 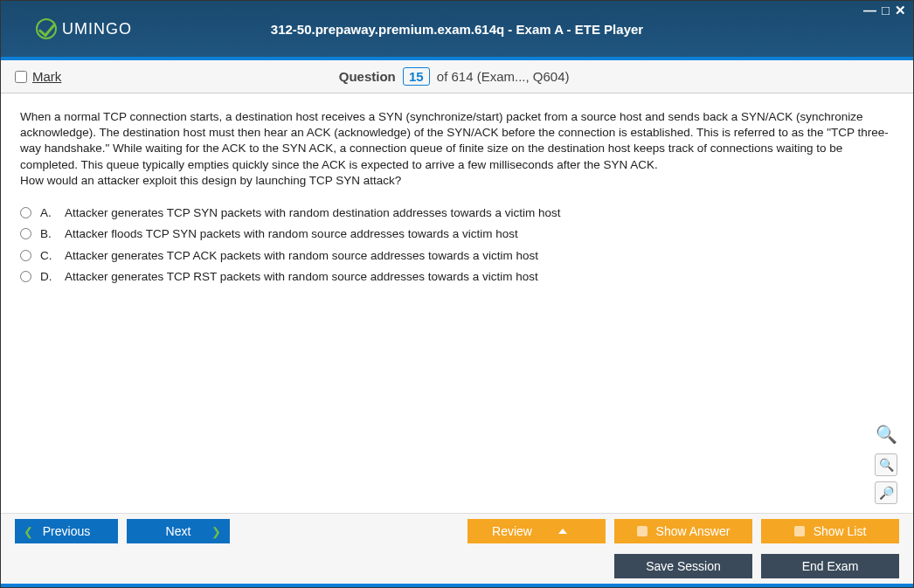 What do you see at coordinates (26, 213) in the screenshot?
I see `option-a-radio` at bounding box center [26, 213].